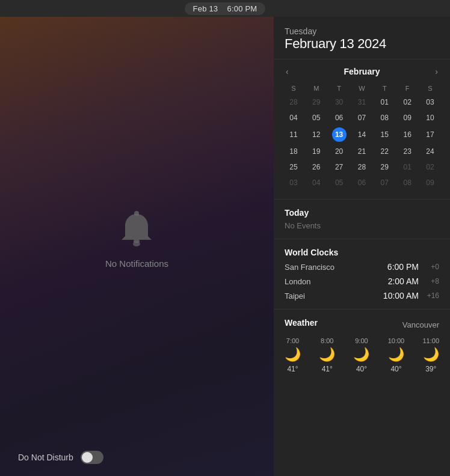  I want to click on events-widget: Today No Events, so click(362, 219).